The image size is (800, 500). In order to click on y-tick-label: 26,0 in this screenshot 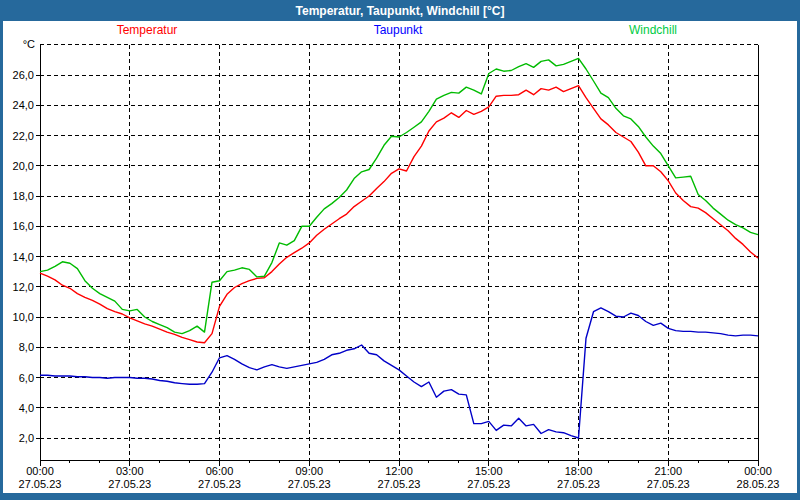, I will do `click(24, 75)`.